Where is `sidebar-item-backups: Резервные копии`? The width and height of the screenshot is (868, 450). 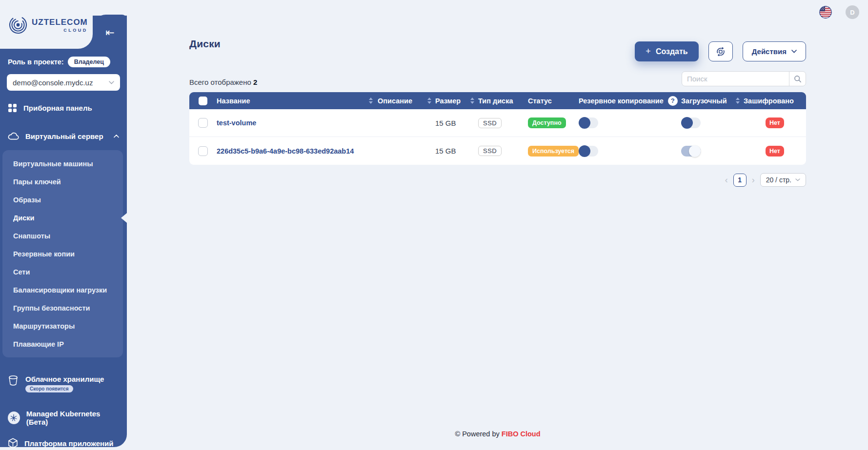
sidebar-item-backups: Резервные копии is located at coordinates (62, 254).